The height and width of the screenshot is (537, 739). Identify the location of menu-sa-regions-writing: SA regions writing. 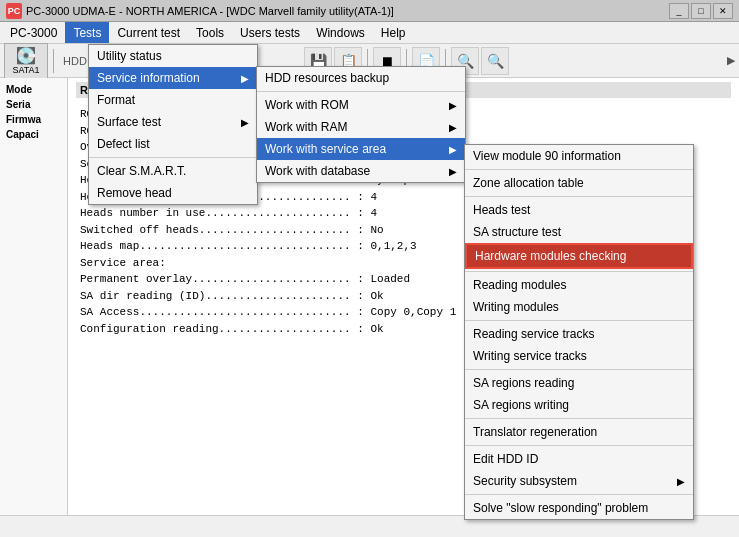
(579, 405).